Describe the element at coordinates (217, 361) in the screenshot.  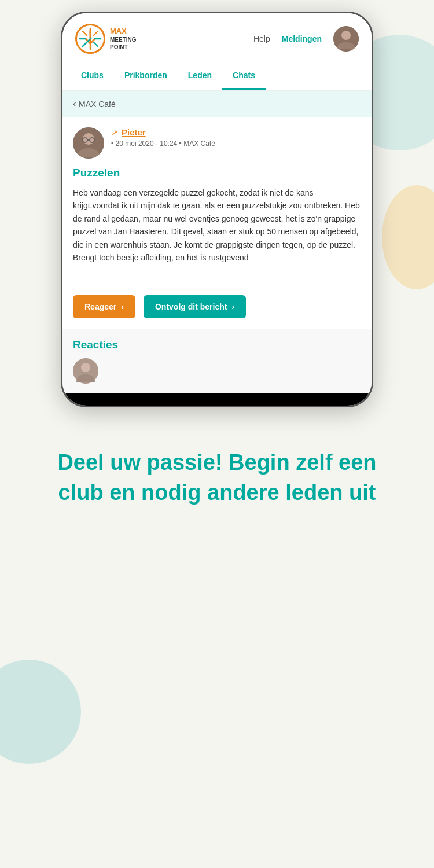
I see `reactions-section: Reacties` at that location.